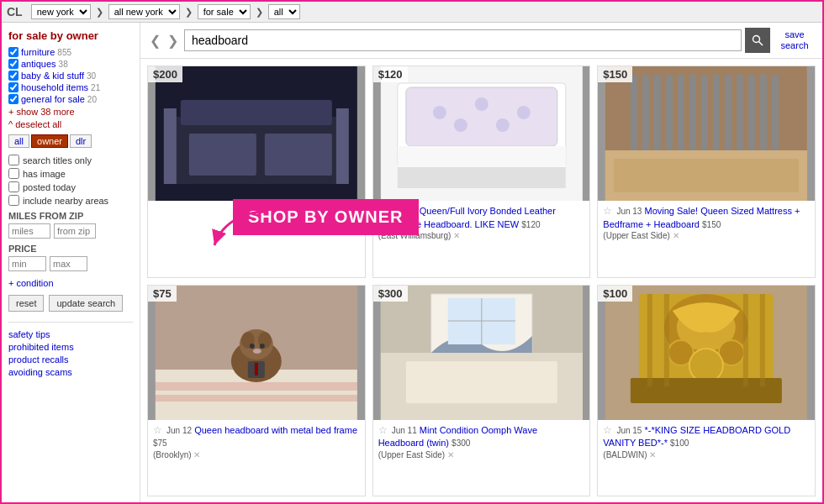 This screenshot has width=824, height=504. What do you see at coordinates (13, 64) in the screenshot?
I see `category-antiques-checkbox` at bounding box center [13, 64].